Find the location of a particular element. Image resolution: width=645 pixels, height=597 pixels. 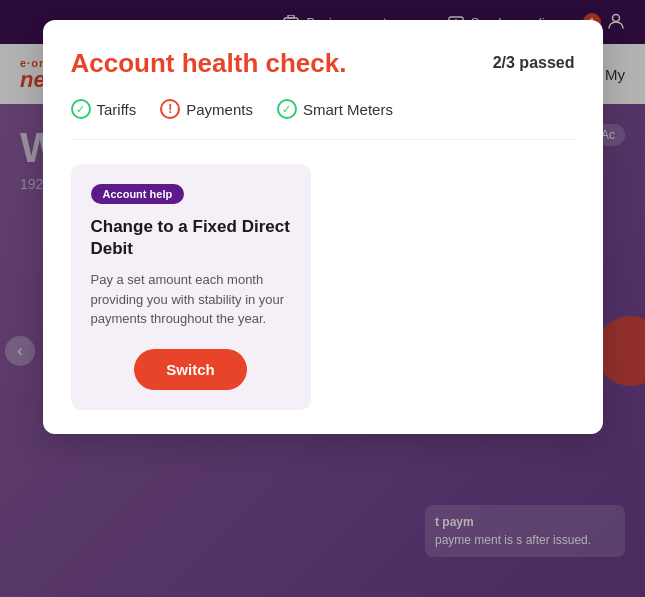

card-description: Pay a set amount each month providing yo… is located at coordinates (191, 300).